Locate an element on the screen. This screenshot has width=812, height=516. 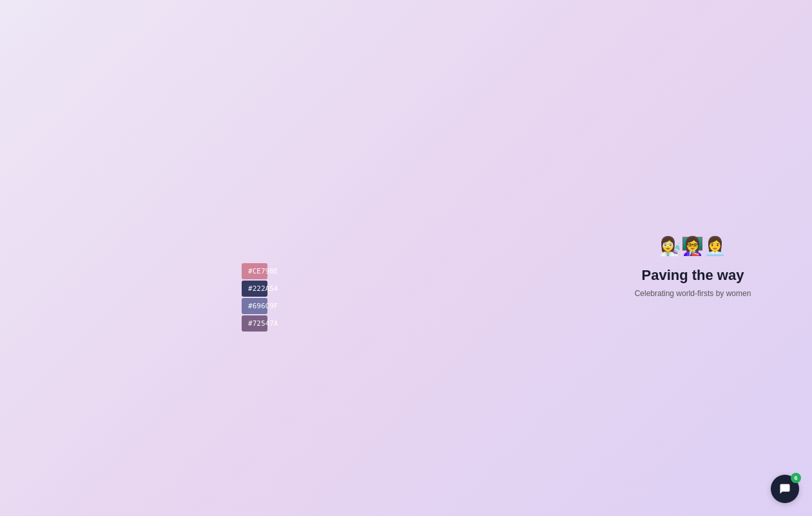
swatch-4: #72547A is located at coordinates (255, 324).